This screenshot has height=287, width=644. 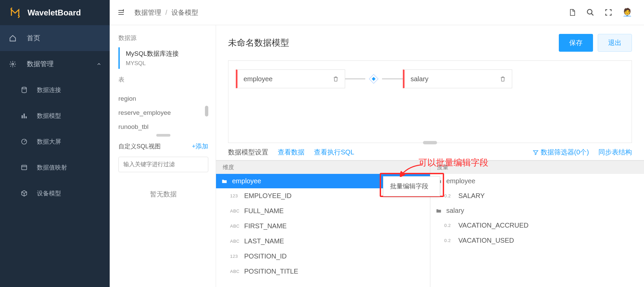 I want to click on sidebar-sub-label: 数据模型, so click(x=49, y=116).